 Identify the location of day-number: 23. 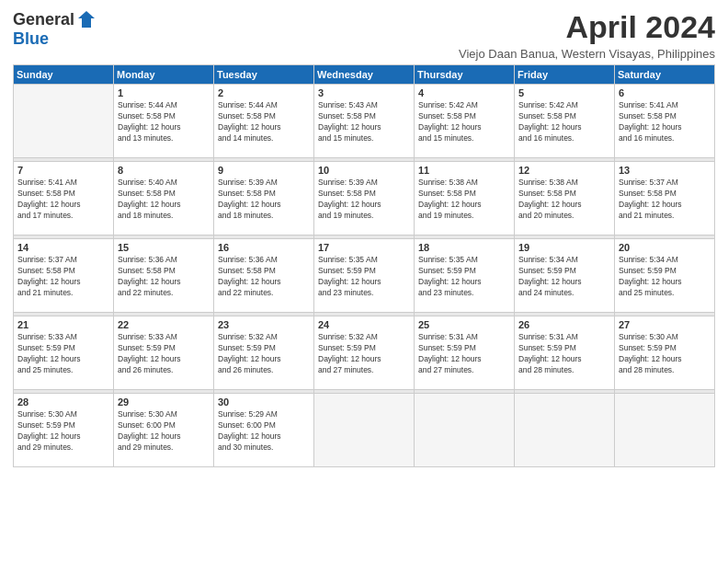
(264, 325).